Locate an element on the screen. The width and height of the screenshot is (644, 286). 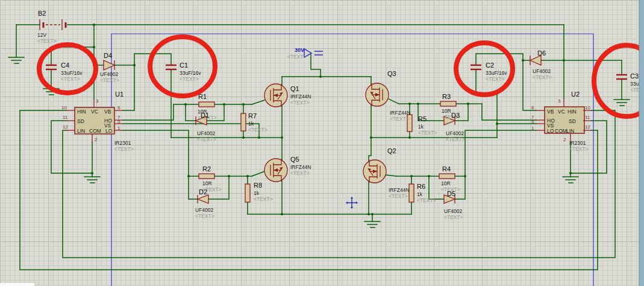
window-edge-sliver is located at coordinates (17, 285).